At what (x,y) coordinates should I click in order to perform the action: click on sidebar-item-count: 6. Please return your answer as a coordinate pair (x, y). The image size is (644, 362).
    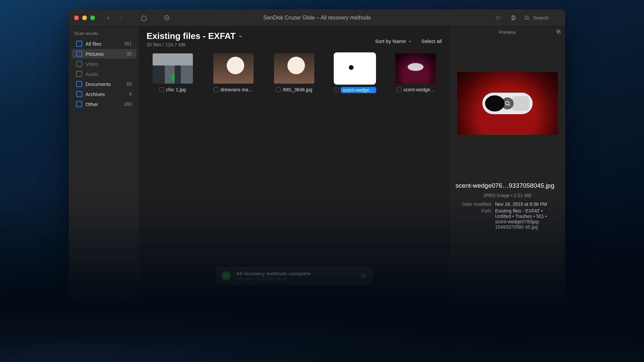
    Looking at the image, I should click on (130, 94).